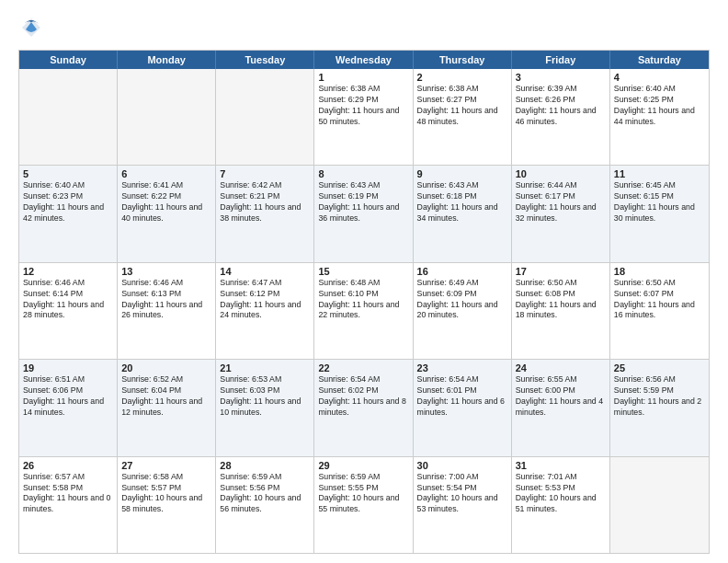 The image size is (728, 563). Describe the element at coordinates (660, 396) in the screenshot. I see `cell-info: Sunrise: 6:56 AM Sunset: 5:59 PM Dayligh…` at that location.